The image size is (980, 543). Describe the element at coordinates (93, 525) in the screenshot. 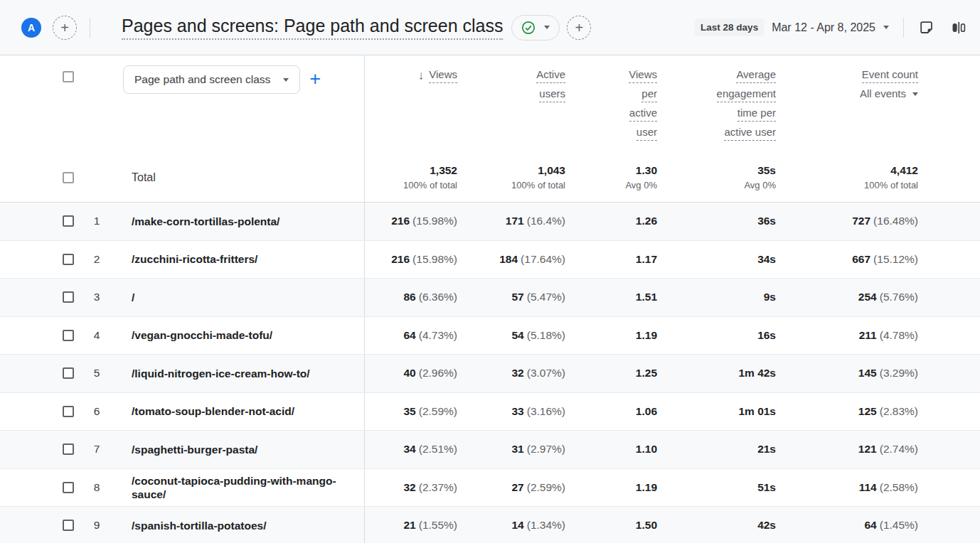

I see `row-rank: 9` at that location.